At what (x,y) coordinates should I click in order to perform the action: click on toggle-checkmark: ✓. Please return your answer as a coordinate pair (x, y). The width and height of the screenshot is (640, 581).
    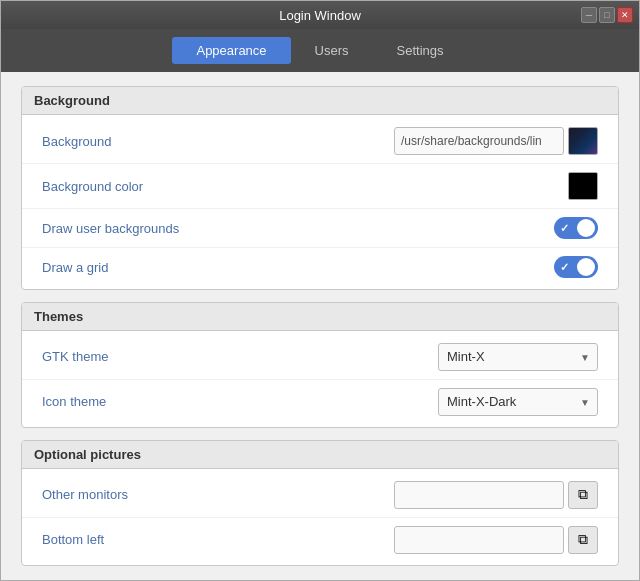
    Looking at the image, I should click on (564, 228).